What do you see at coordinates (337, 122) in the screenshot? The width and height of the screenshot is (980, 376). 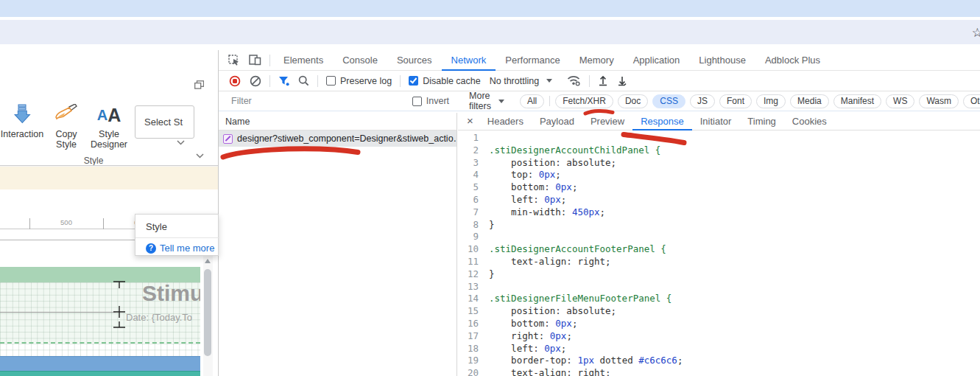 I see `name-column-header: Name` at bounding box center [337, 122].